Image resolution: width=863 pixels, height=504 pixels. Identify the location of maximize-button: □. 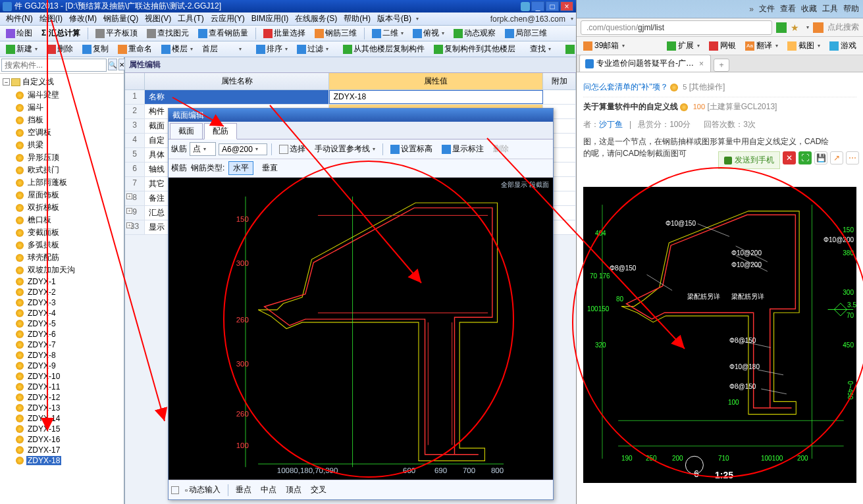
(552, 7).